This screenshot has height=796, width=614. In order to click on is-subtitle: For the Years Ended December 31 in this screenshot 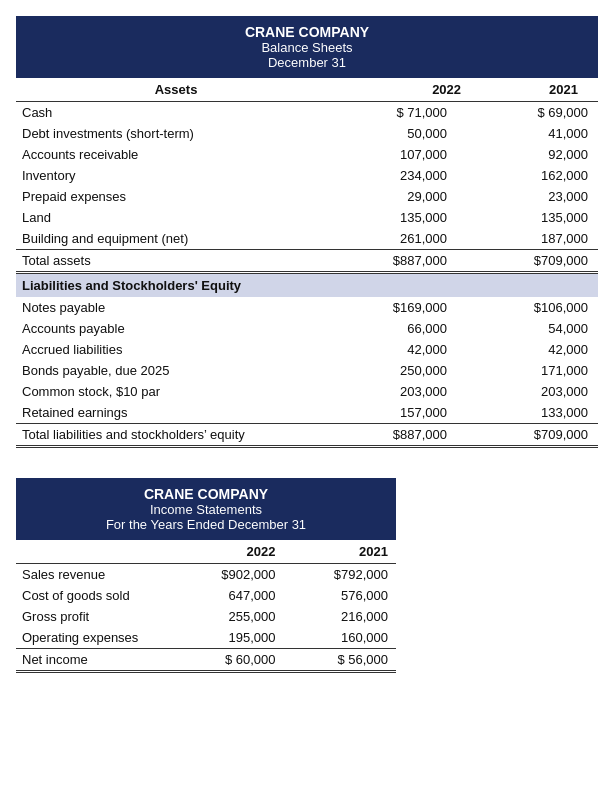, I will do `click(206, 524)`.